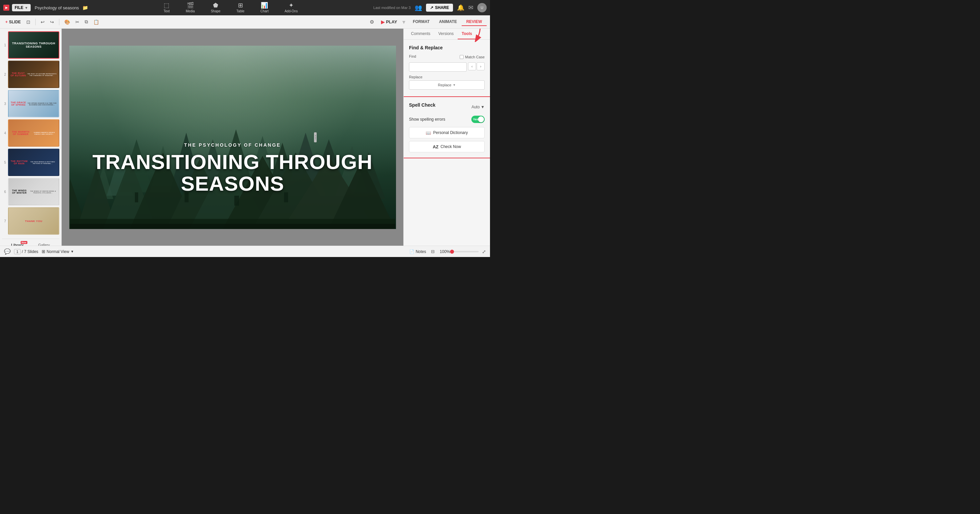 The image size is (980, 514). What do you see at coordinates (404, 22) in the screenshot?
I see `play-chevron-icon: ▾` at bounding box center [404, 22].